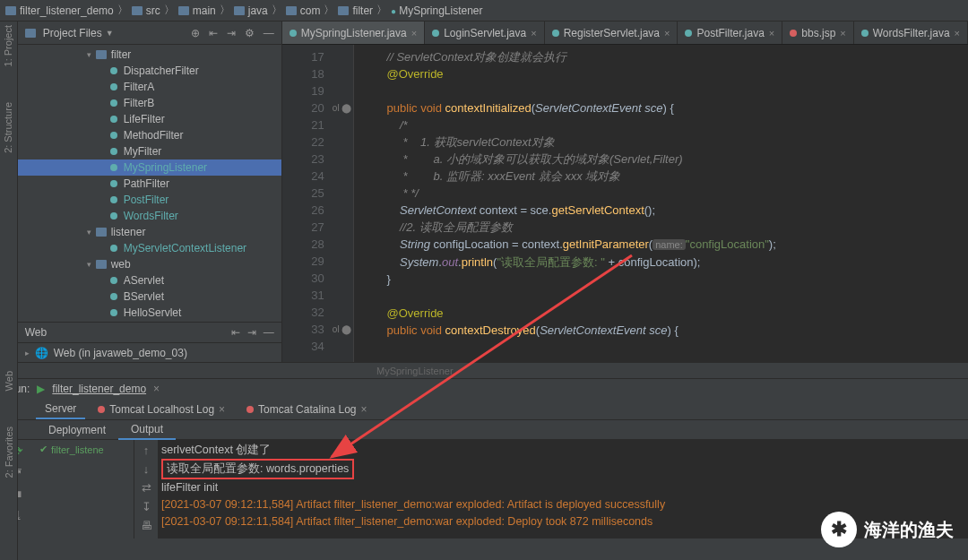 The height and width of the screenshot is (560, 968). What do you see at coordinates (140, 87) in the screenshot?
I see `tree-label: FilterA` at bounding box center [140, 87].